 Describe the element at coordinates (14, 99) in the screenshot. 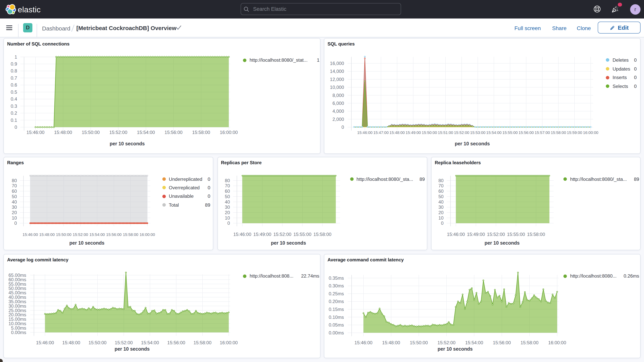

I see `svg-text: 0.4` at that location.